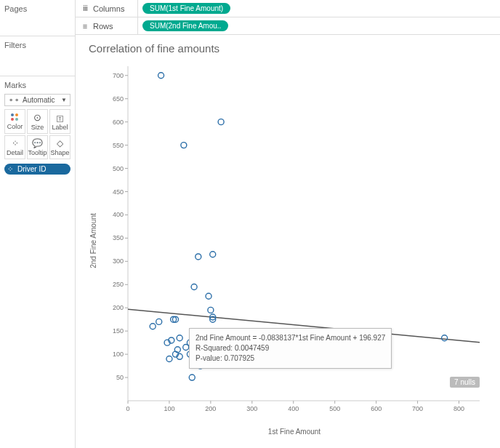  Describe the element at coordinates (39, 100) in the screenshot. I see `marks-select-label: Automatic` at that location.